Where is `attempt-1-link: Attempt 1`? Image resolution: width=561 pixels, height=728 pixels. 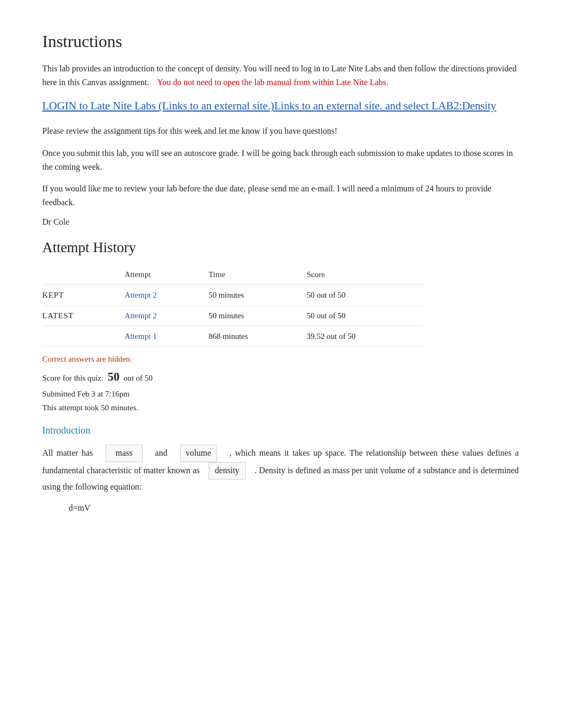
attempt-1-link: Attempt 1 is located at coordinates (141, 336).